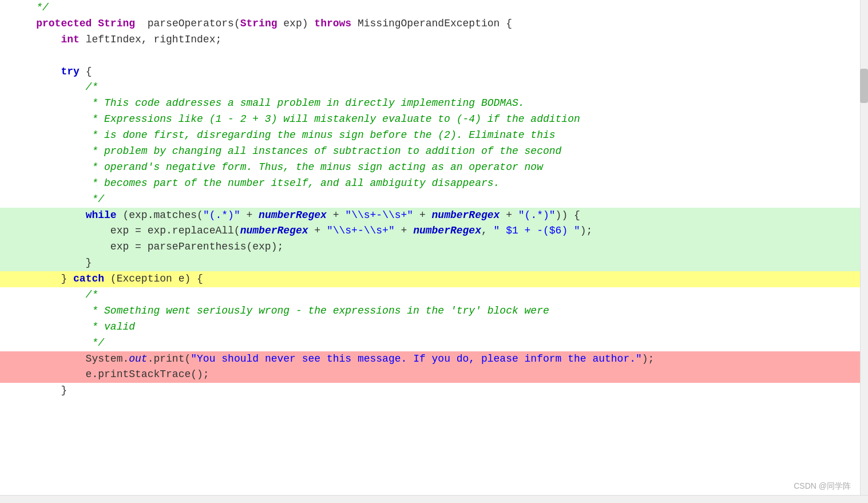  I want to click on scrollbar-thumb, so click(864, 86).